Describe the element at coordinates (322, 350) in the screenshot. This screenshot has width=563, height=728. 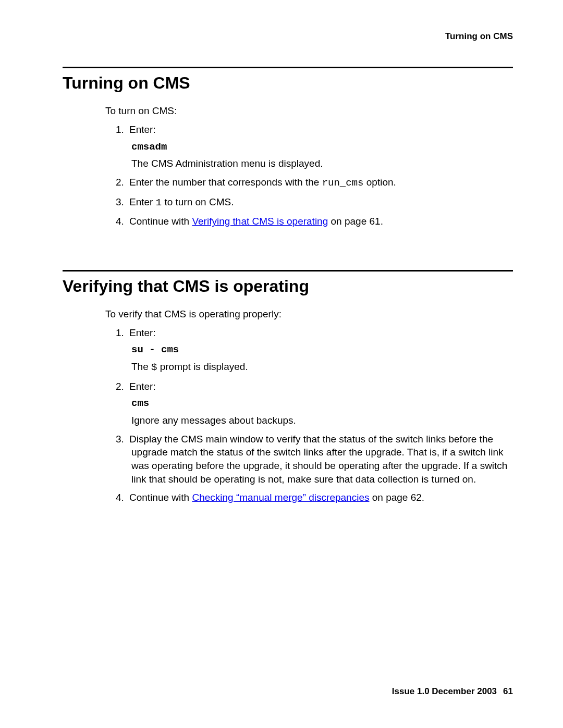
I see `command-text: su - cms` at that location.